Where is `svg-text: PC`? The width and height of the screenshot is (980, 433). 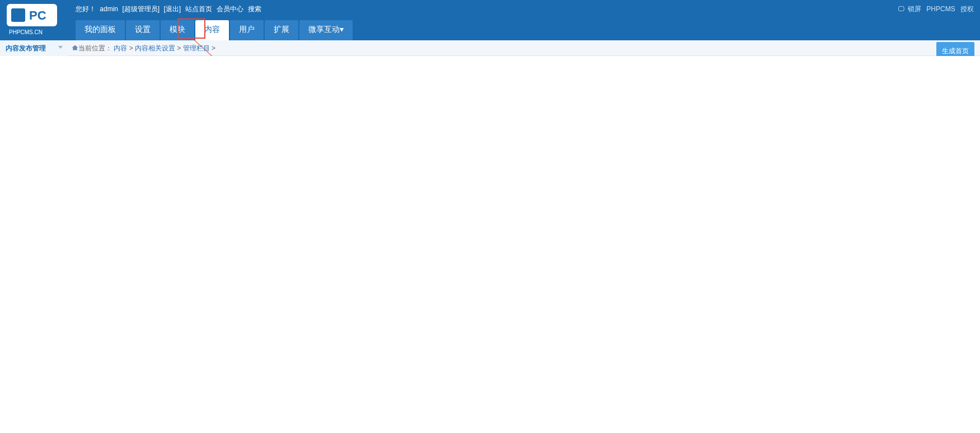
svg-text: PC is located at coordinates (38, 16).